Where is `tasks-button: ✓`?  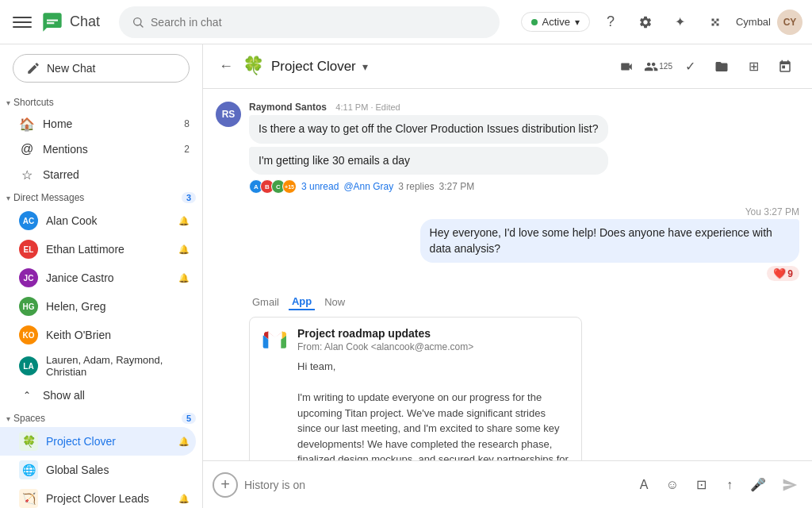
tasks-button: ✓ is located at coordinates (690, 67).